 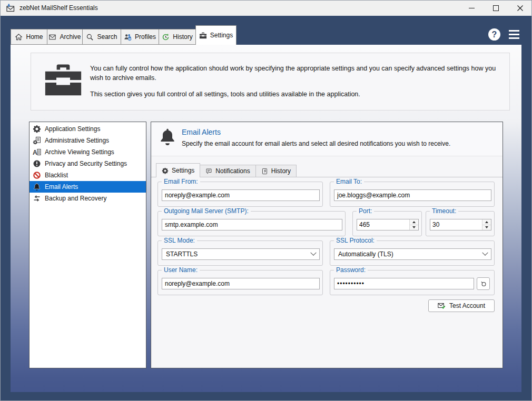 I want to click on arrow-down-icon, so click(x=487, y=227).